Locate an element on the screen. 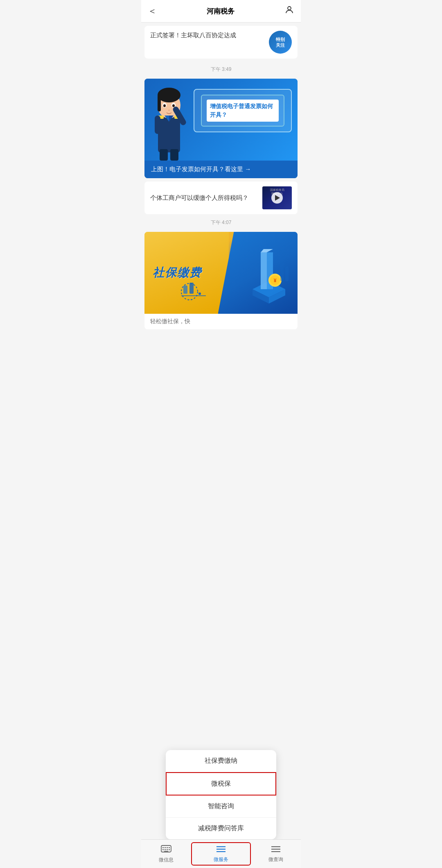 The height and width of the screenshot is (868, 442). chat-area: 正式签署！主坏取八百协定达成 特别关注 下午 3:49 is located at coordinates (221, 200).